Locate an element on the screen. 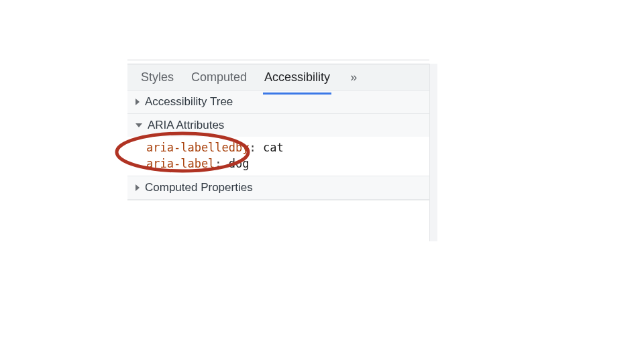 The width and height of the screenshot is (644, 362). section-title: ARIA Attributes is located at coordinates (186, 125).